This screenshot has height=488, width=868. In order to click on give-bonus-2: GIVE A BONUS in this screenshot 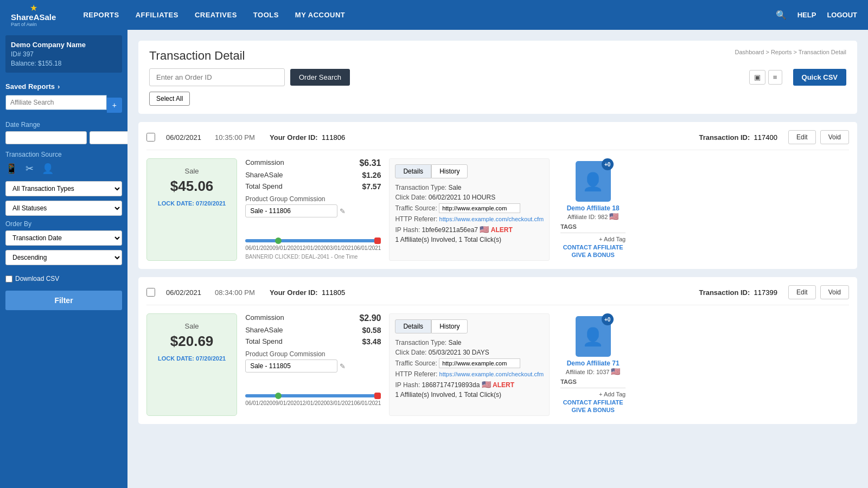, I will do `click(593, 410)`.